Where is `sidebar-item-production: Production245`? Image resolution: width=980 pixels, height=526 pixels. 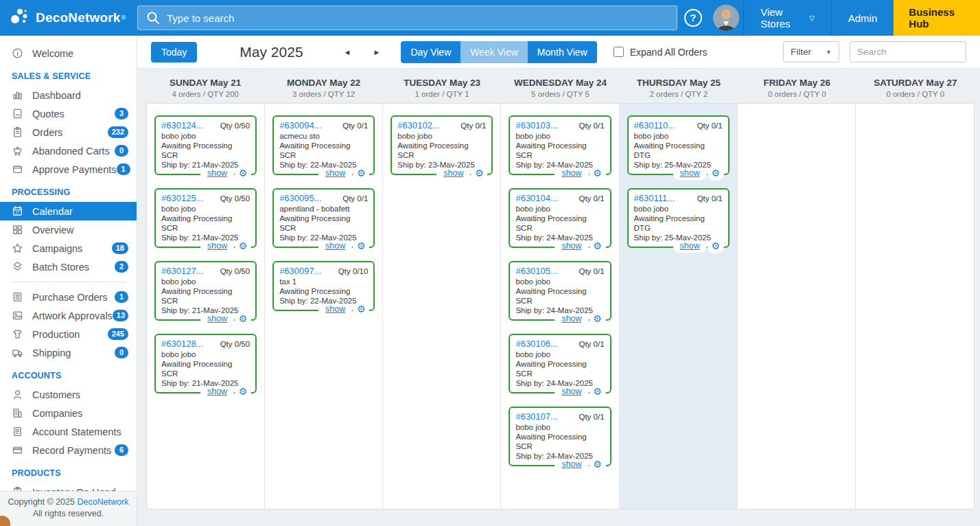 sidebar-item-production: Production245 is located at coordinates (69, 334).